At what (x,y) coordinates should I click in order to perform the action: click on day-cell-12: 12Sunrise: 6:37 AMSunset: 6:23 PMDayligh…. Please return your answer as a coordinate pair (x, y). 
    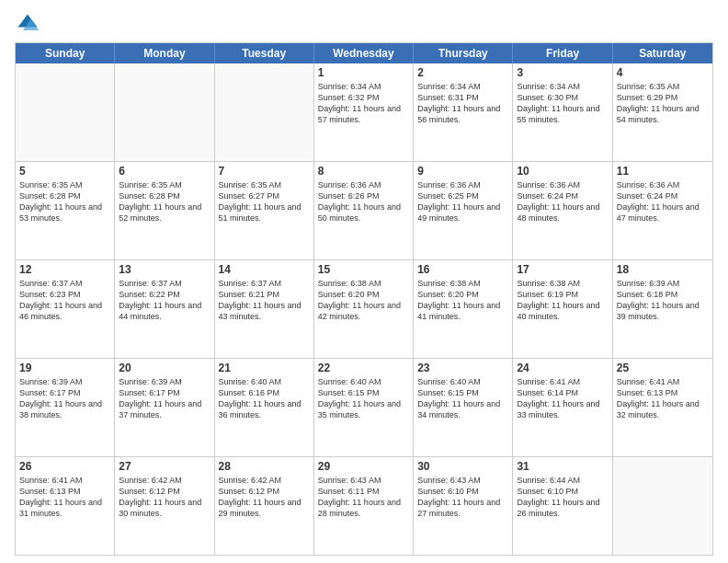
    Looking at the image, I should click on (65, 309).